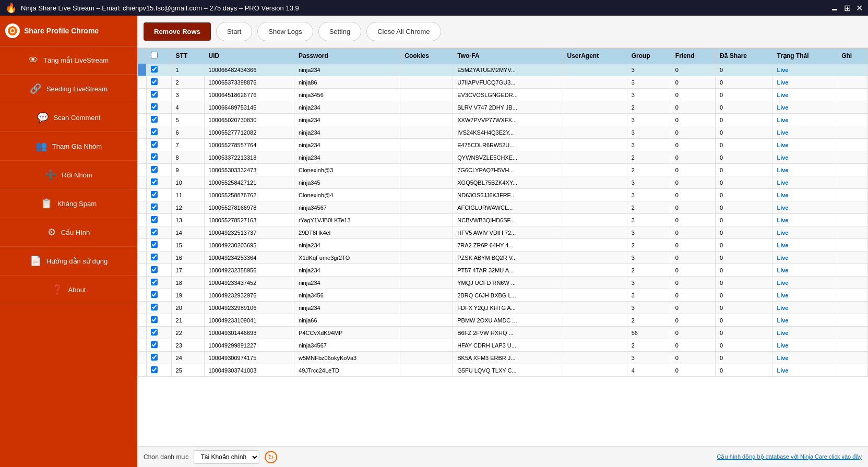  Describe the element at coordinates (348, 220) in the screenshot. I see `row-password: rYagY1VJB0LKTe13` at that location.